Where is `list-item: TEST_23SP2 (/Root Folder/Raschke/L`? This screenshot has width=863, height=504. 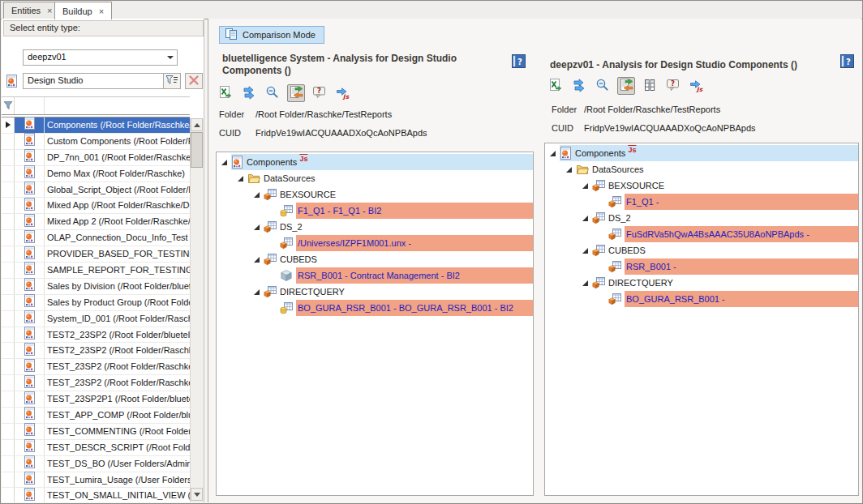 list-item: TEST_23SP2 (/Root Folder/Raschke/L is located at coordinates (96, 383).